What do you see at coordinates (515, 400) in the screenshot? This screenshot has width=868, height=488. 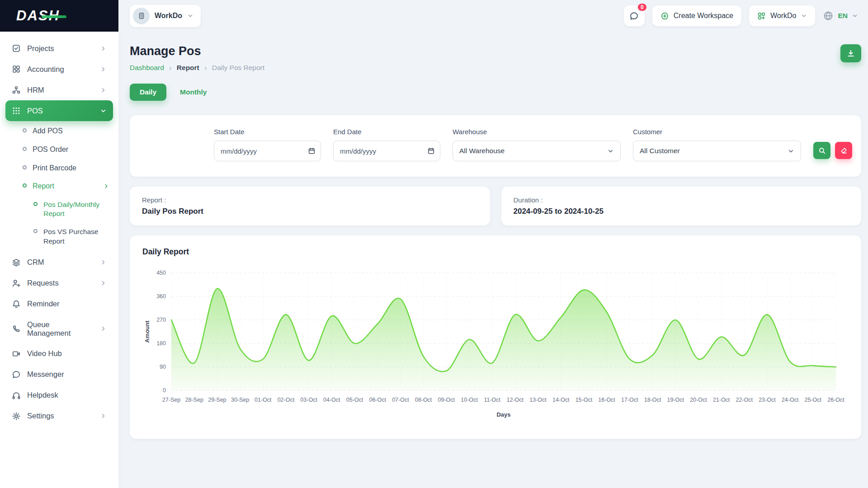 I see `svg-text: 12-Oct` at bounding box center [515, 400].